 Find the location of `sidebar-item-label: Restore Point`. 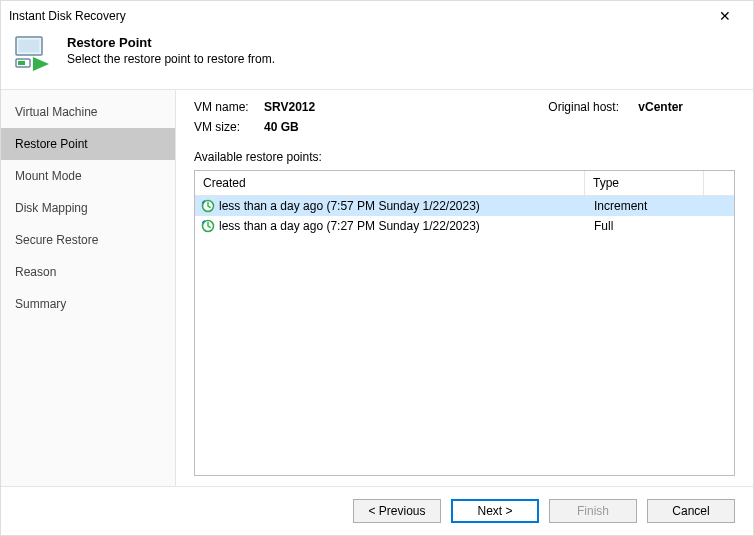

sidebar-item-label: Restore Point is located at coordinates (52, 144).